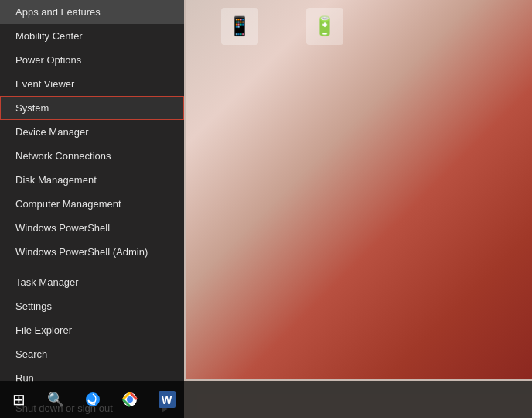 The width and height of the screenshot is (532, 418). What do you see at coordinates (282, 28) in the screenshot?
I see `desktop-icons-area: 📱 🔋` at bounding box center [282, 28].